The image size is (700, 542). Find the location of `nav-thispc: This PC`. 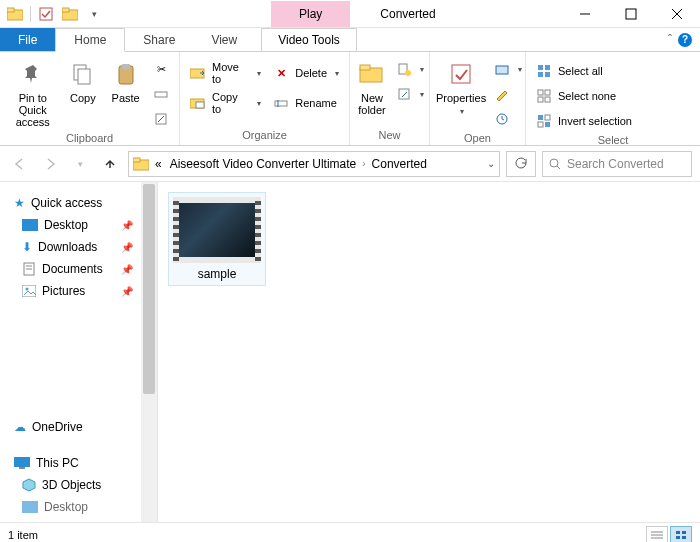

nav-thispc: This PC is located at coordinates (78, 463).